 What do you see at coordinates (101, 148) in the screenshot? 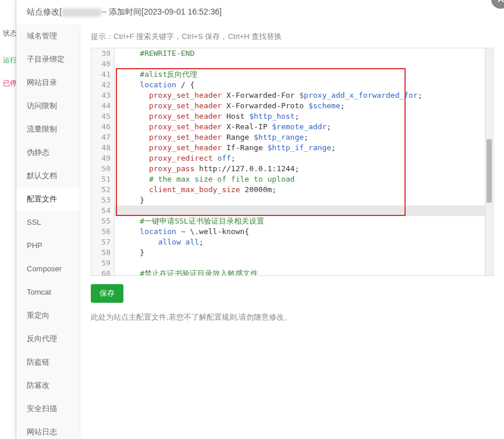
I see `line-number: 48` at bounding box center [101, 148].